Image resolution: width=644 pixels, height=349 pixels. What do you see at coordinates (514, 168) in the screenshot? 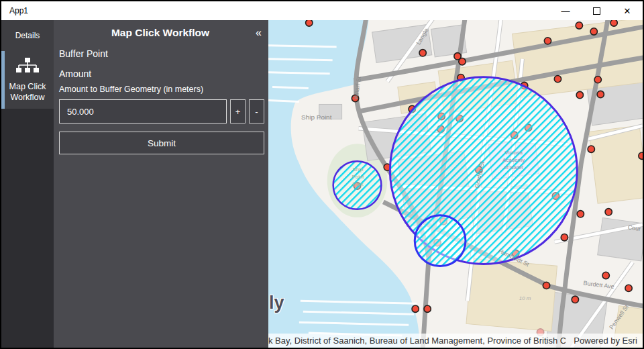
I see `map-label: of Ballet` at bounding box center [514, 168].